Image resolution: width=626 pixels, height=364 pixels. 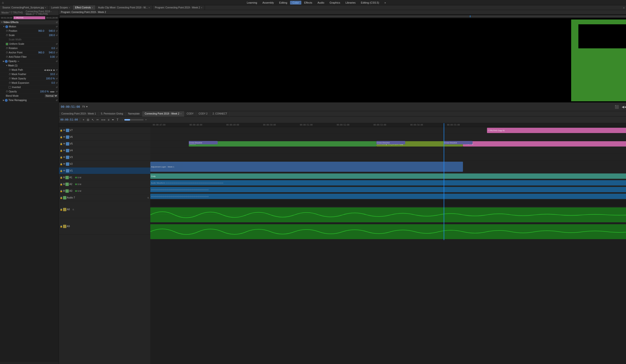 What do you see at coordinates (57, 22) in the screenshot?
I see `reset-all-icon: ↺` at bounding box center [57, 22].